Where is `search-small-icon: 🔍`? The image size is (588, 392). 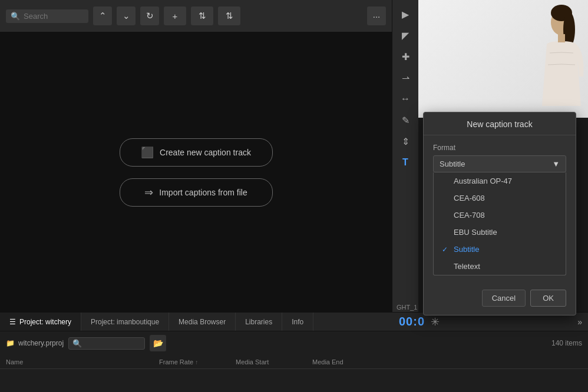
search-small-icon: 🔍 is located at coordinates (77, 344).